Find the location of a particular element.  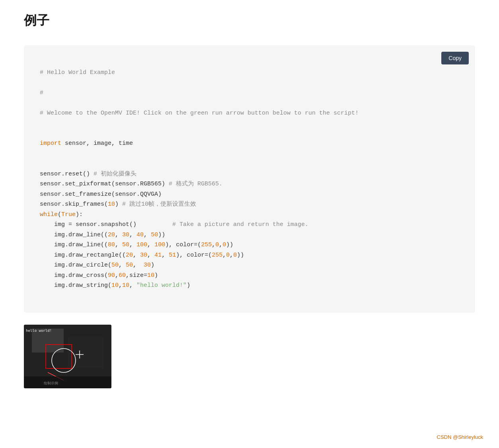

code-comma-2a: , is located at coordinates (133, 235).